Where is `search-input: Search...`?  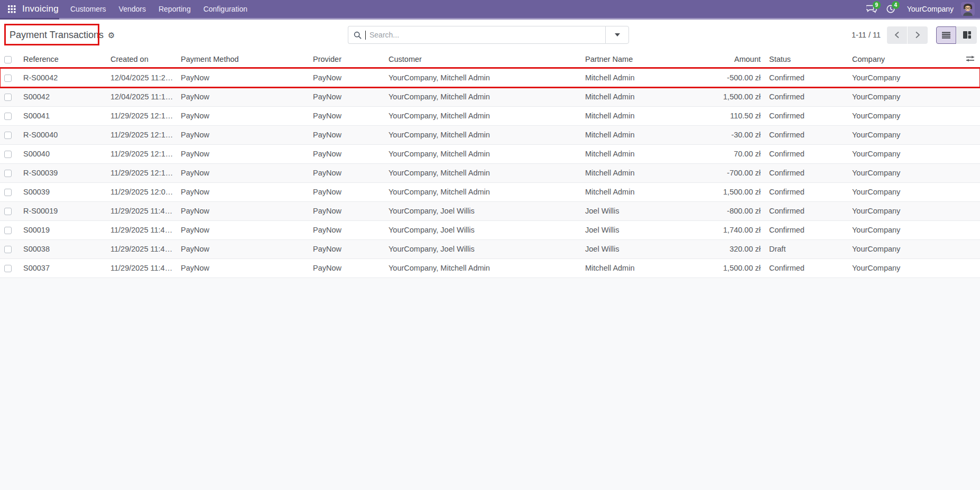 search-input: Search... is located at coordinates (477, 35).